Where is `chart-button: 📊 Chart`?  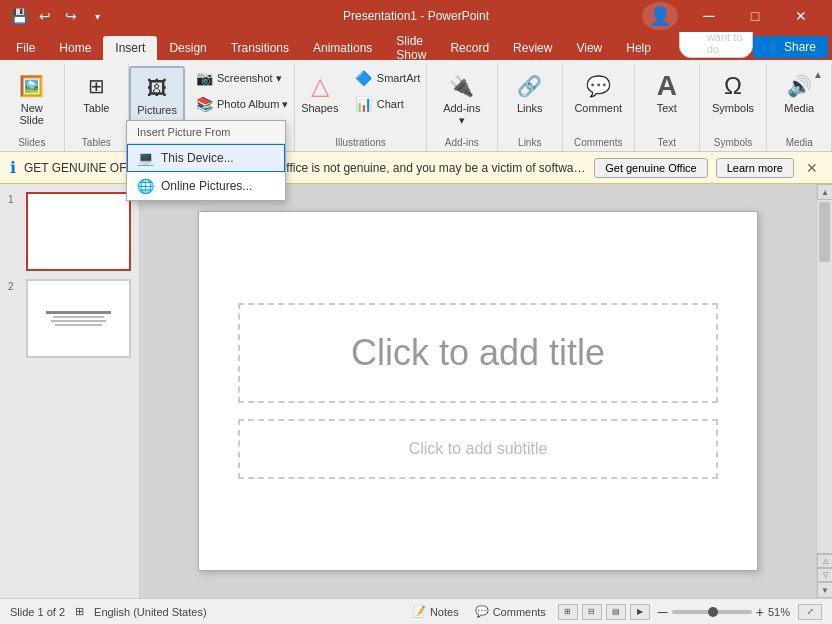
chart-button: 📊 Chart is located at coordinates (388, 104).